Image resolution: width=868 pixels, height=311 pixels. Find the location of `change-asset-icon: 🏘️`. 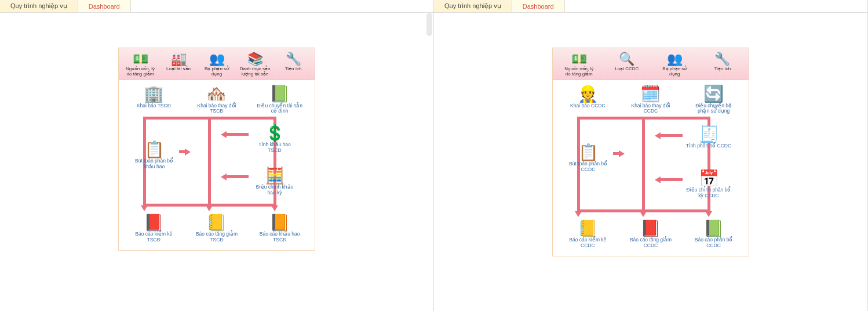

change-asset-icon: 🏘️ is located at coordinates (217, 94).